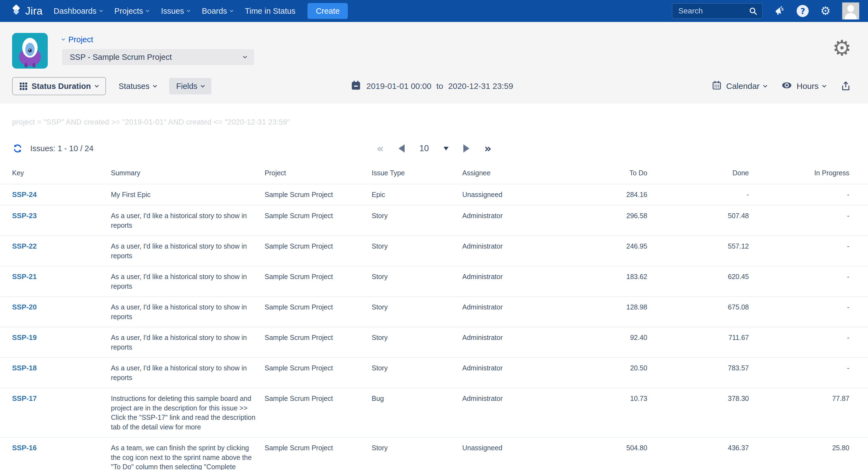  What do you see at coordinates (611, 281) in the screenshot?
I see `cell-todo: 183.62` at bounding box center [611, 281].